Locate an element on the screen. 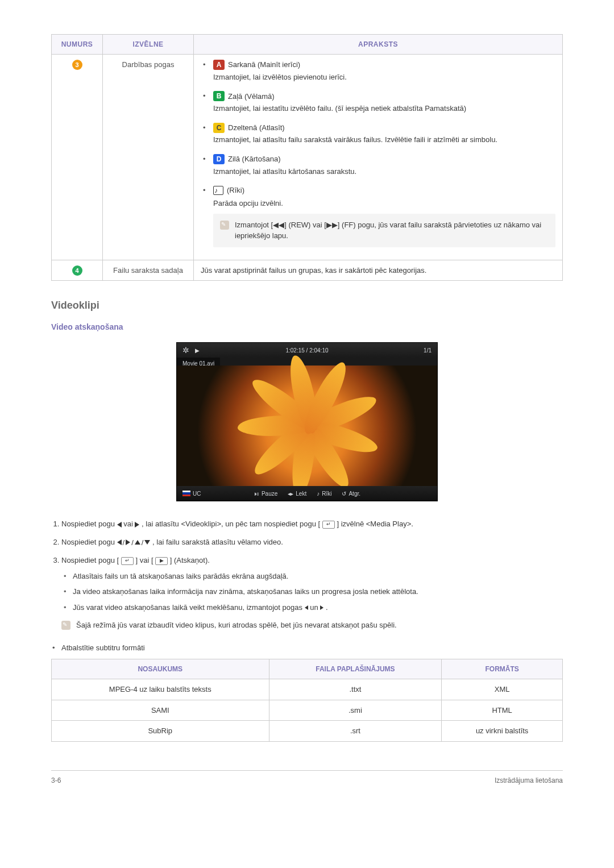  reel-icon: ✲ is located at coordinates (186, 350).